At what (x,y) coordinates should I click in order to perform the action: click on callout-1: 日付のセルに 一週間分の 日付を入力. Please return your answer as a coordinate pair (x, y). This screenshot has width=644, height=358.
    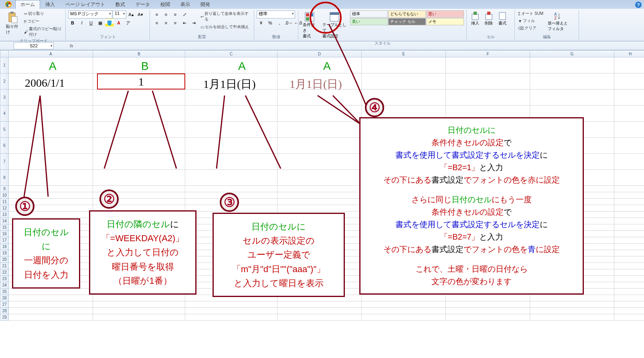
    Looking at the image, I should click on (46, 254).